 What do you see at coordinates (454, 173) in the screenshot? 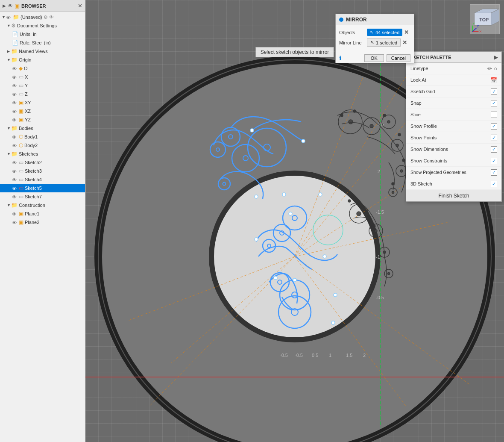
I see `palette-row-show-projected: Show Projected Geometries ✓` at bounding box center [454, 173].